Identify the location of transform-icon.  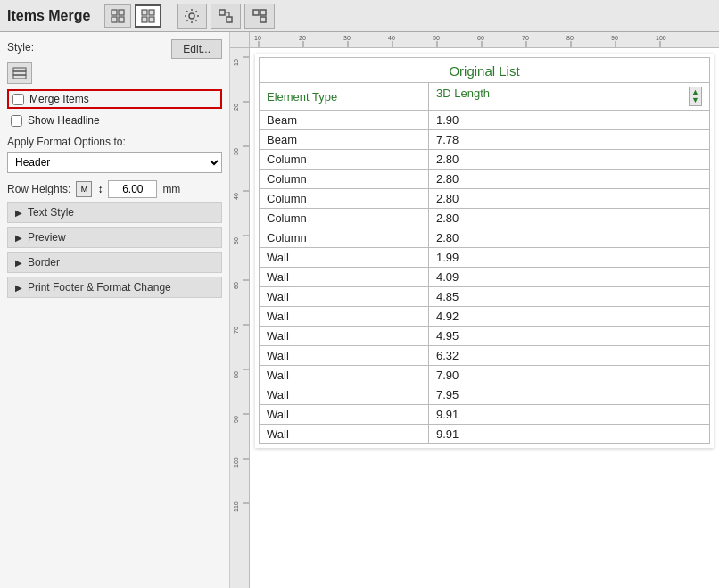
(226, 16).